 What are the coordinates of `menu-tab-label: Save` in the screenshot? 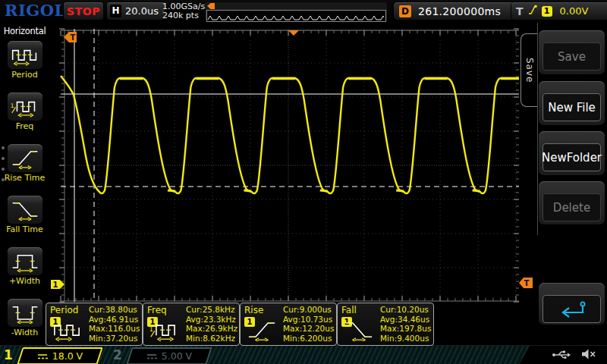 It's located at (530, 70).